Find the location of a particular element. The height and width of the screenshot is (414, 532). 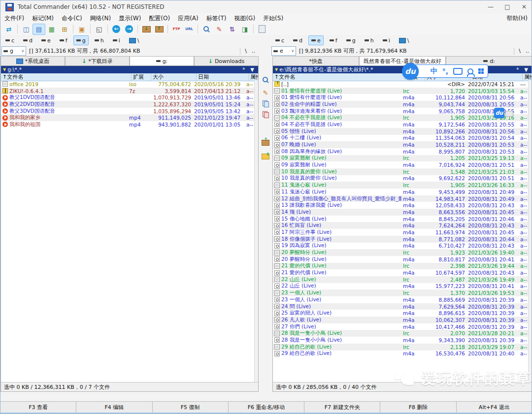

thumbnails-view-icon: ▦ is located at coordinates (52, 30).